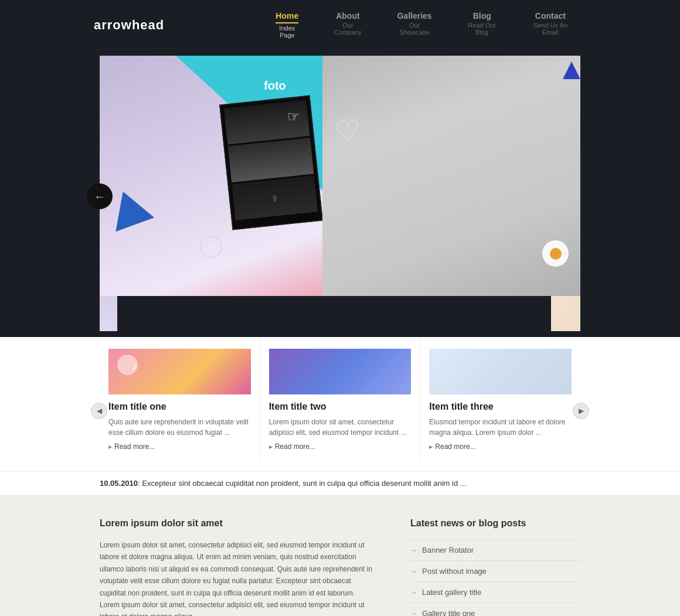 The width and height of the screenshot is (680, 616). What do you see at coordinates (340, 556) in the screenshot?
I see `footer-content-inner: Lorem ipsum dolor sit amet Lorem ipsum d…` at bounding box center [340, 556].